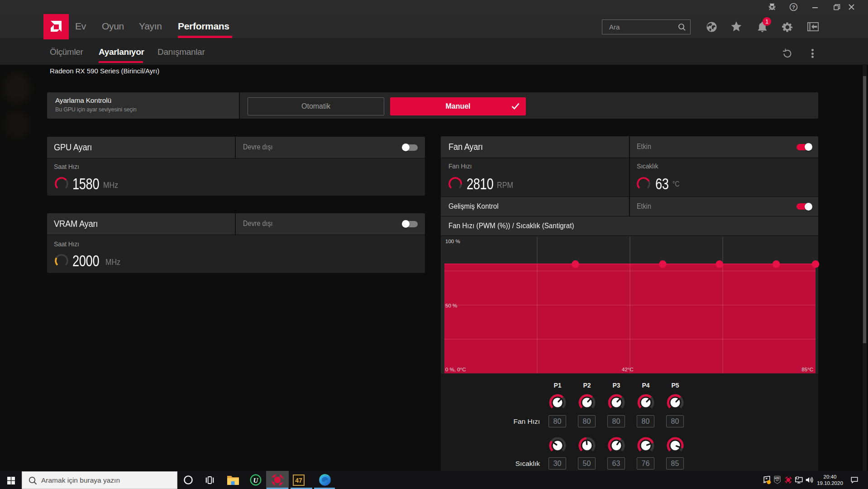 This screenshot has height=489, width=868. I want to click on svg-text: 42°C, so click(628, 369).